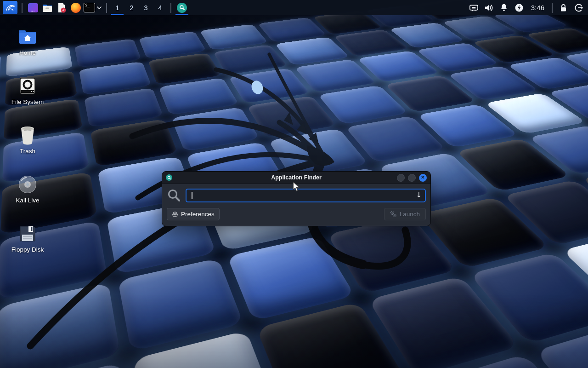  What do you see at coordinates (146, 7) in the screenshot?
I see `workspace-3-button: 3` at bounding box center [146, 7].